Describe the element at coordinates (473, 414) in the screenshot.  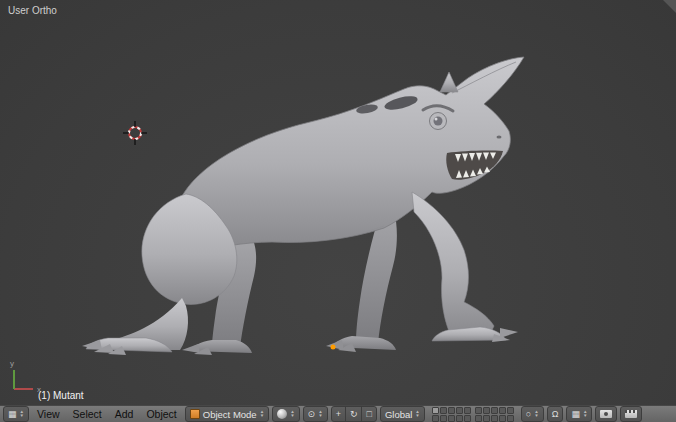
I see `layer-grid` at that location.